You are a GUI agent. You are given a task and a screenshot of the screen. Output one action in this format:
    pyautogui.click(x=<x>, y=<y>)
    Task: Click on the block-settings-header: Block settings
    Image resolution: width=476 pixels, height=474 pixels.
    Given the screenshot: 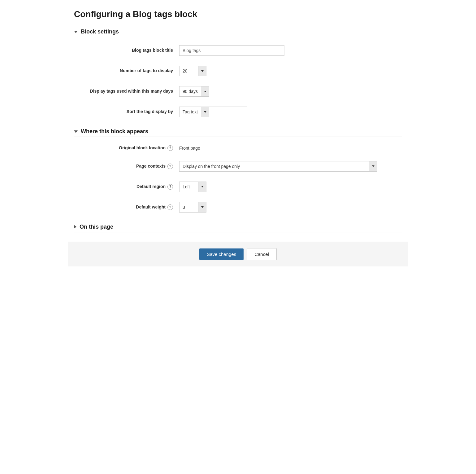 What is the action you would take?
    pyautogui.click(x=238, y=33)
    